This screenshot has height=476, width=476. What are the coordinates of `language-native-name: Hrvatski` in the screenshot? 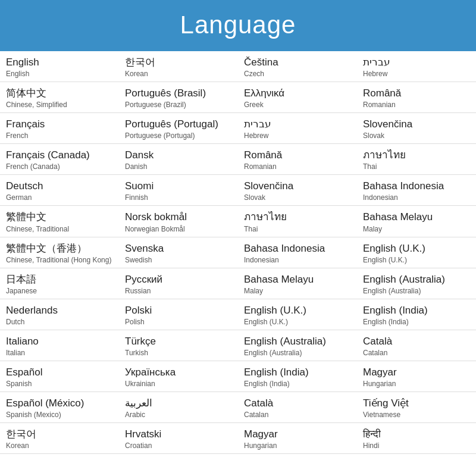 It's located at (178, 434).